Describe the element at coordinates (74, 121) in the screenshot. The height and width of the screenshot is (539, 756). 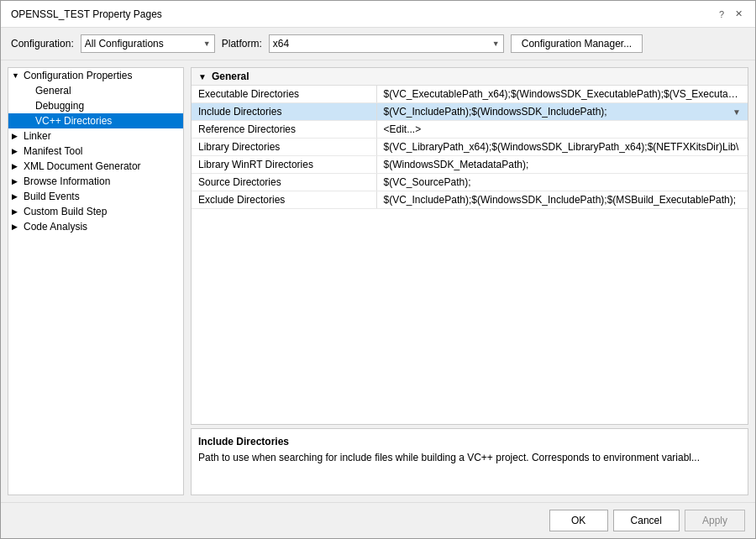
I see `tree-label: VC++ Directories` at that location.